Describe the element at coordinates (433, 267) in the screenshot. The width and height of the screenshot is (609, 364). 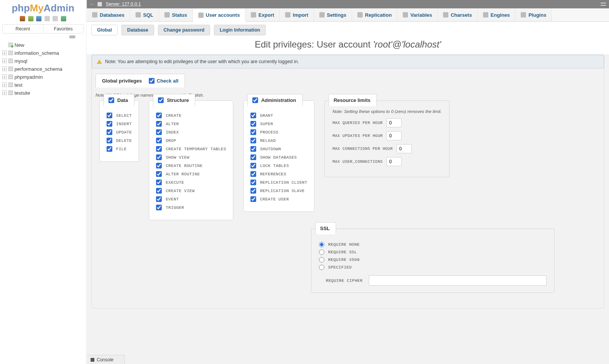
I see `ssl-specified: SPECIFIED` at that location.